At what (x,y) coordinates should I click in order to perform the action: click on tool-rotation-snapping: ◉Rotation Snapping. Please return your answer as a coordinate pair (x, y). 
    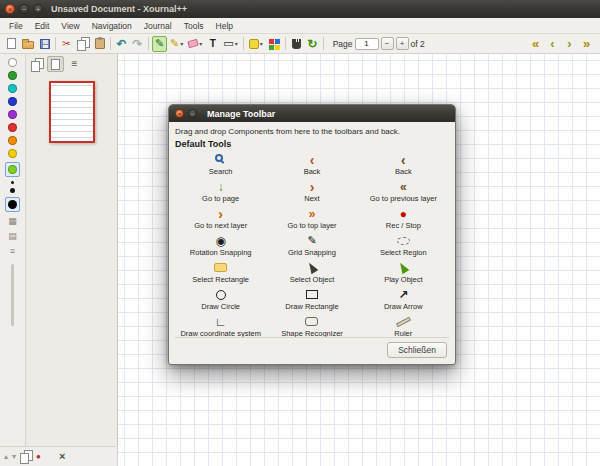
    Looking at the image, I should click on (220, 246).